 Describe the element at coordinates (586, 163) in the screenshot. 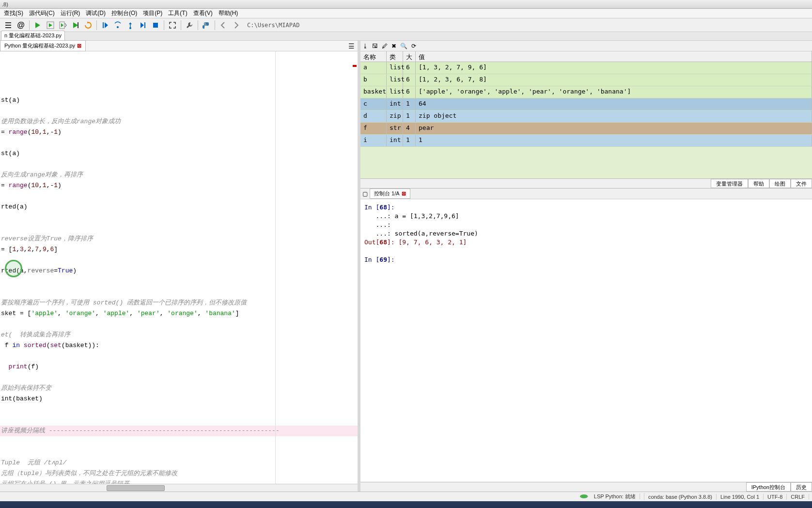

I see `variable-empty-area` at that location.